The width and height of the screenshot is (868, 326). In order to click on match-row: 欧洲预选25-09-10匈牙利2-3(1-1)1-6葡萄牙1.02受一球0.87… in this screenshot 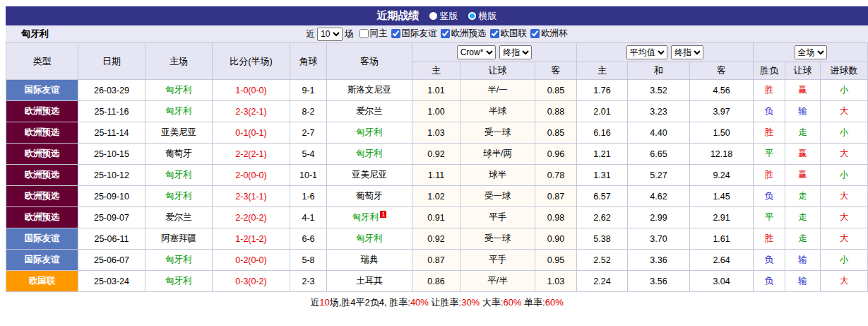, I will do `click(437, 197)`.